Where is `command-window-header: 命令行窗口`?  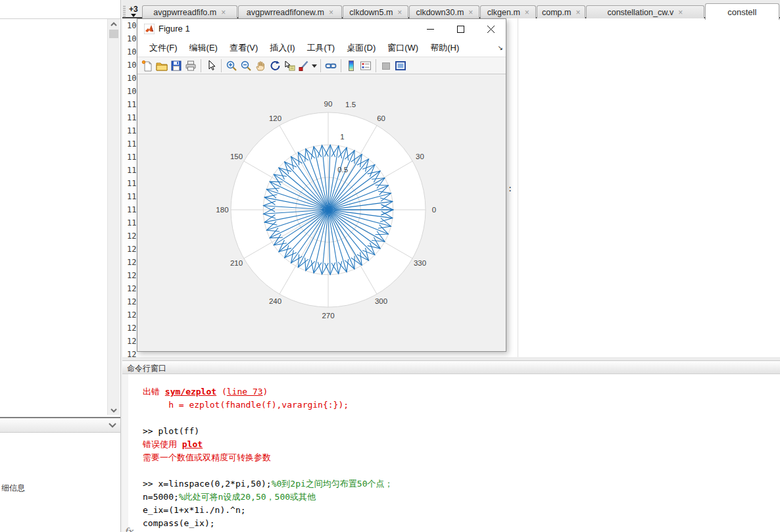 command-window-header: 命令行窗口 is located at coordinates (451, 367).